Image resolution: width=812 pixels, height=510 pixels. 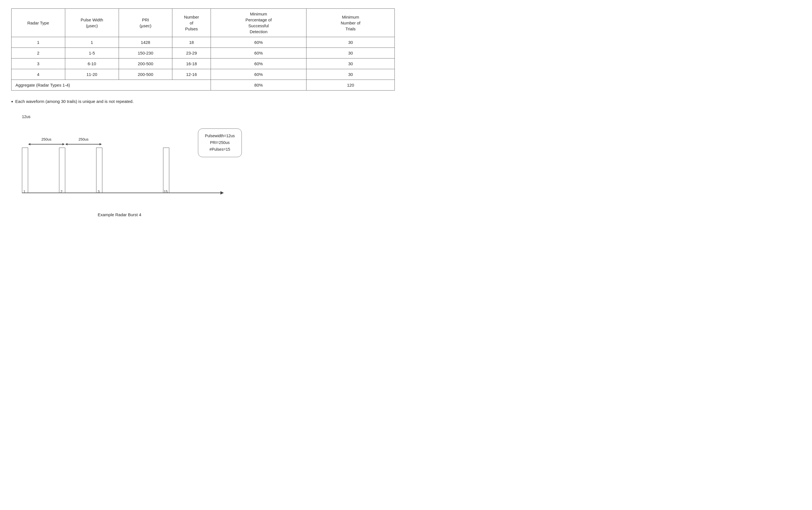 What do you see at coordinates (129, 165) in the screenshot?
I see `diagram-area: 1 2 3 15 . . . 250us 250us Pulsewid` at bounding box center [129, 165].